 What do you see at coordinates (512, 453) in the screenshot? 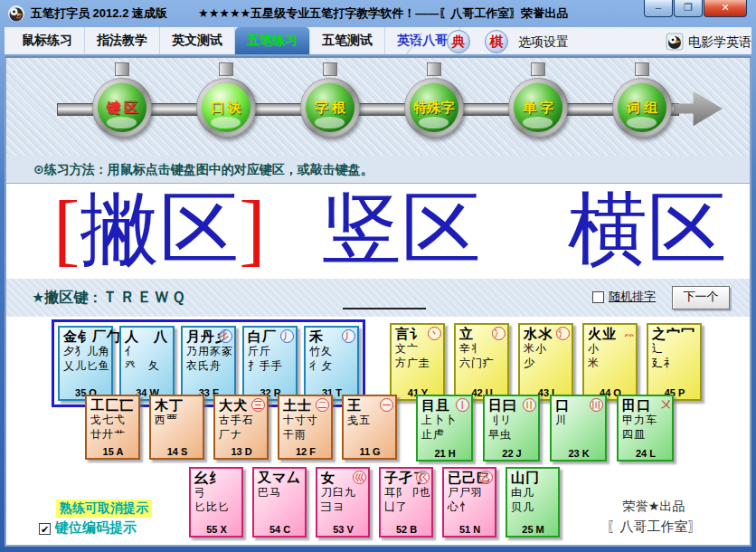
I see `key-code-label: 22 J` at bounding box center [512, 453].